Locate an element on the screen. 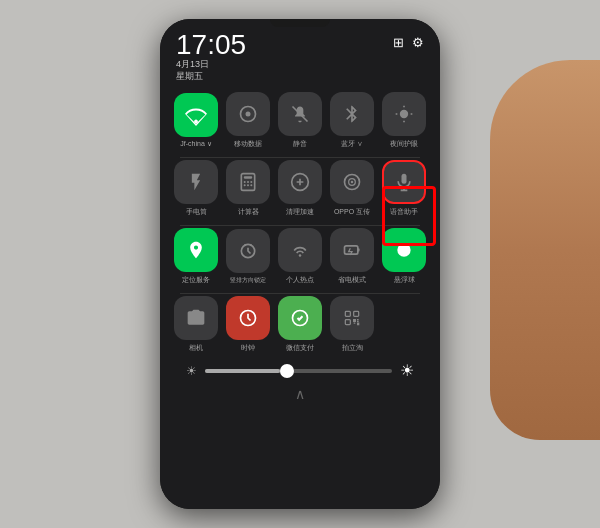 This screenshot has width=600, height=528. status-bar: 17:05 4月13日 星期五 ⊞ ⚙ is located at coordinates (300, 52).